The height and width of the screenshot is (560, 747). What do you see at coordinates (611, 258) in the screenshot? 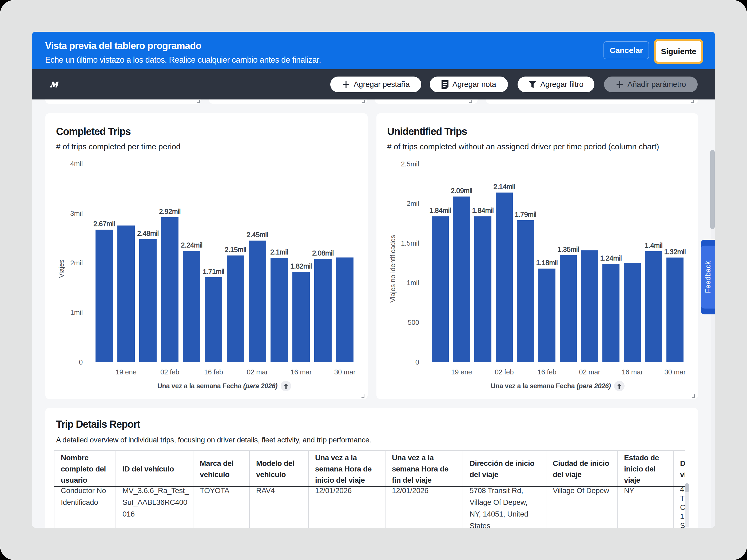
I see `svg-text: 1.24mil` at bounding box center [611, 258].